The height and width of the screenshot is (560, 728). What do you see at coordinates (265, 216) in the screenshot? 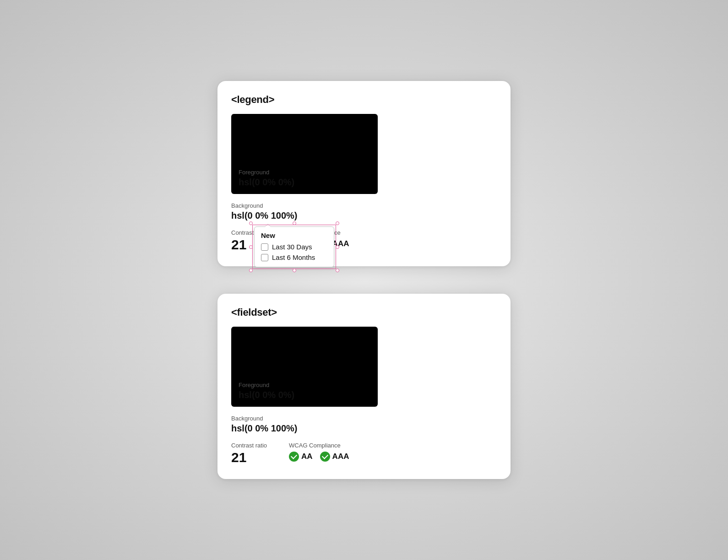
I see `legend-bg-value: hsl(0 0% 100%)` at bounding box center [265, 216].